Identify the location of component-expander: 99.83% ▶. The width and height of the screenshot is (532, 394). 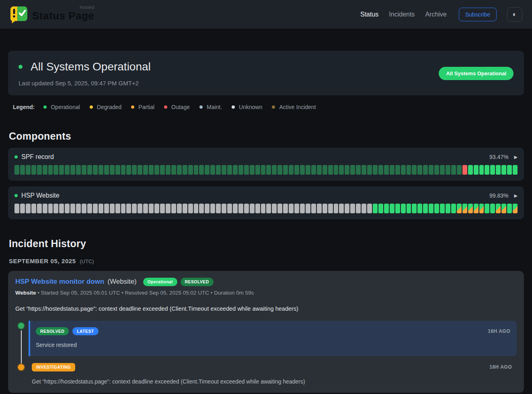
(503, 196).